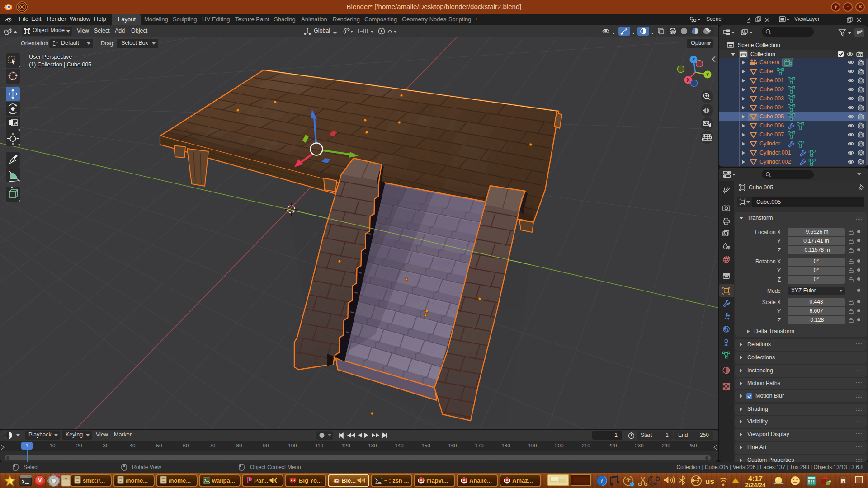 The width and height of the screenshot is (868, 488). I want to click on svg-text: X, so click(688, 80).